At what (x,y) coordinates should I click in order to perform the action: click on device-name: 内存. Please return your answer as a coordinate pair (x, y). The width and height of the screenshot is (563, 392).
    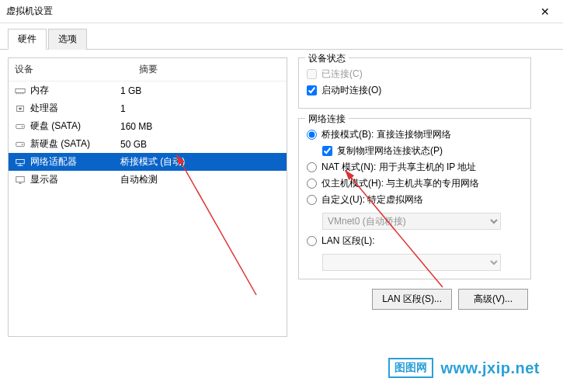
    Looking at the image, I should click on (40, 90).